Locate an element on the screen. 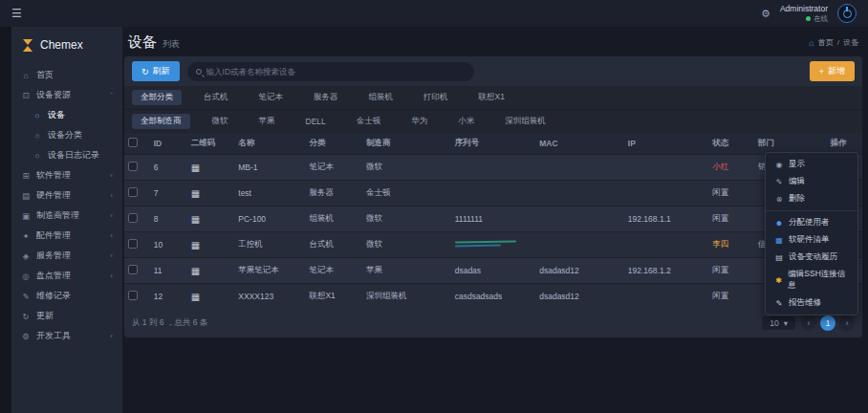  sidebar-item-devices: ○ 设备 is located at coordinates (67, 115).